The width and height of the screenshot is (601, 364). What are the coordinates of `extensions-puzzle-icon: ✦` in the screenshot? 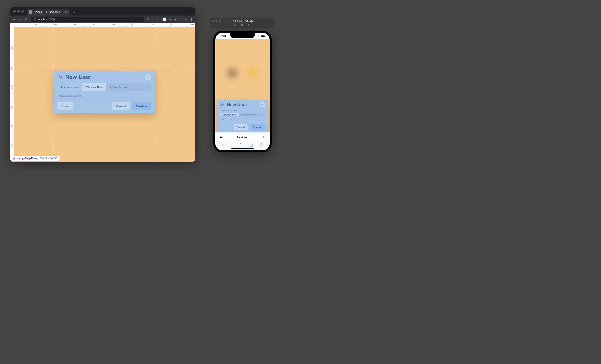 It's located at (170, 20).